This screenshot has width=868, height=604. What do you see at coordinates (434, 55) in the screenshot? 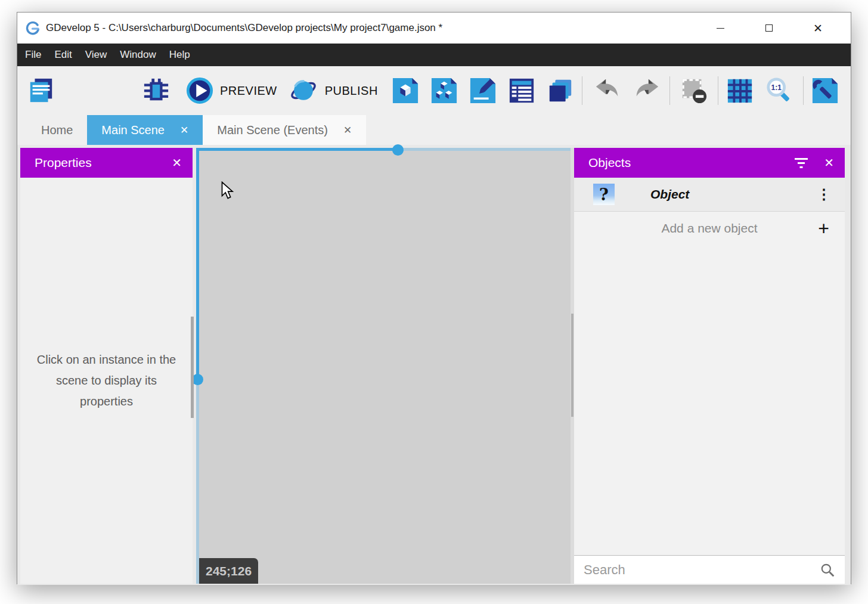
I see `menubar: File Edit View Window Help` at bounding box center [434, 55].